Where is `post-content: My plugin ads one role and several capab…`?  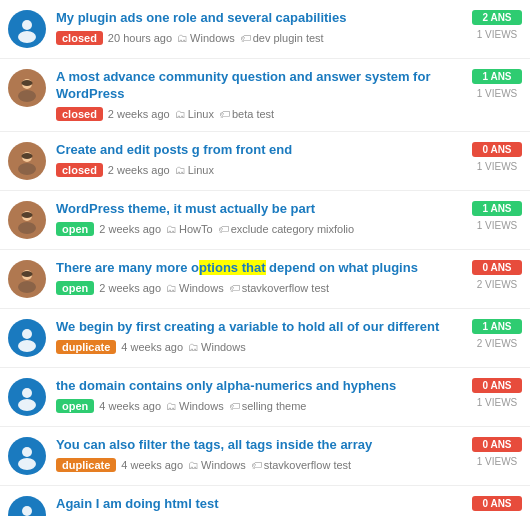 post-content: My plugin ads one role and several capab… is located at coordinates (260, 28).